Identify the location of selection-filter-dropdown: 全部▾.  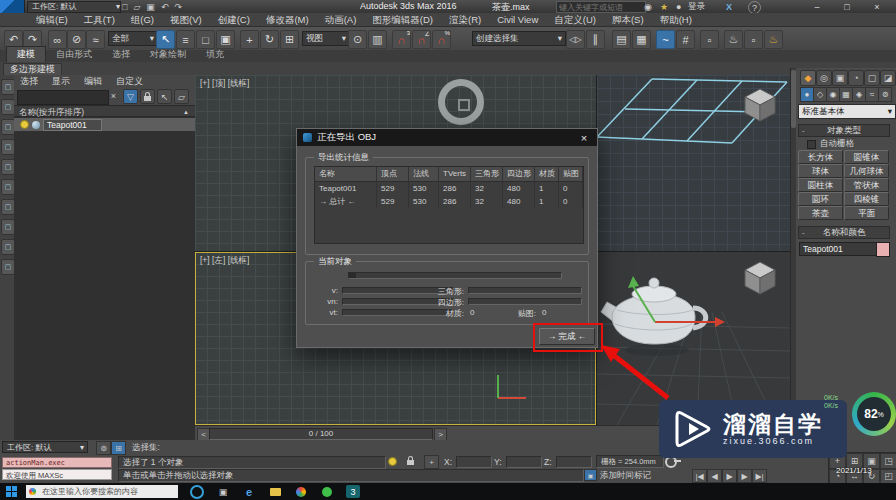
(133, 38).